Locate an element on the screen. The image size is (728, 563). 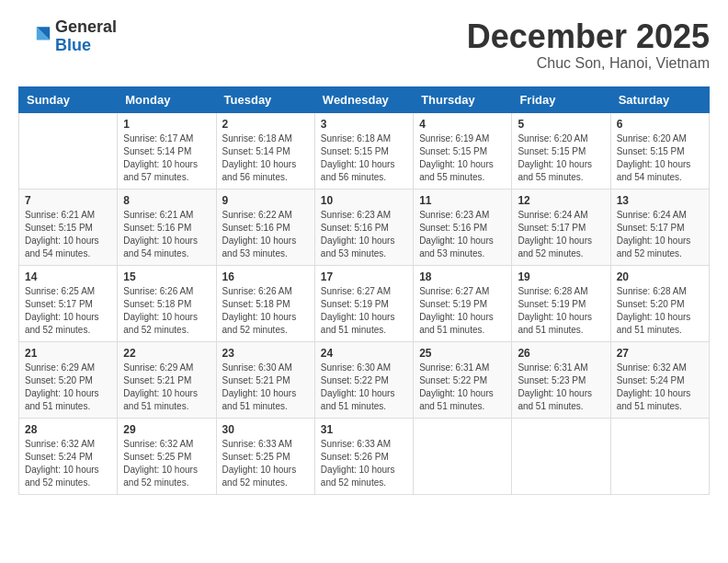
day-number: 27 is located at coordinates (660, 353).